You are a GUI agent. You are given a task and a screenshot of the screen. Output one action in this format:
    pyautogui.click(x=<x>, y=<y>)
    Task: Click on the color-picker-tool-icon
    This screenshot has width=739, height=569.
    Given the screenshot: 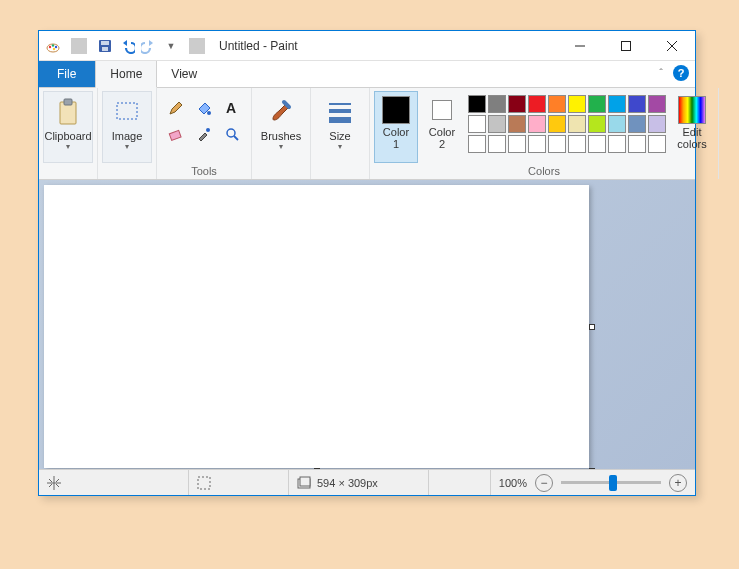 What is the action you would take?
    pyautogui.click(x=204, y=134)
    